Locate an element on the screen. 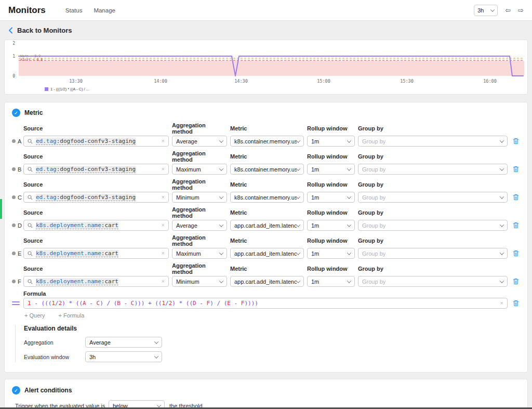 Image resolution: width=532 pixels, height=409 pixels. query-row-f: Source Aggregation method Metric Rollup … is located at coordinates (267, 274).